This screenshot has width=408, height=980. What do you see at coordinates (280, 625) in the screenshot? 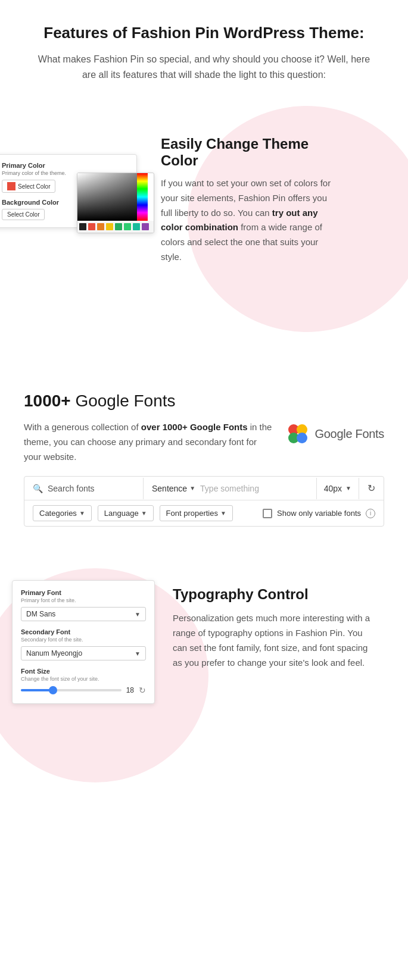
I see `typography-info: Typography Control Personalization gets …` at bounding box center [280, 625].